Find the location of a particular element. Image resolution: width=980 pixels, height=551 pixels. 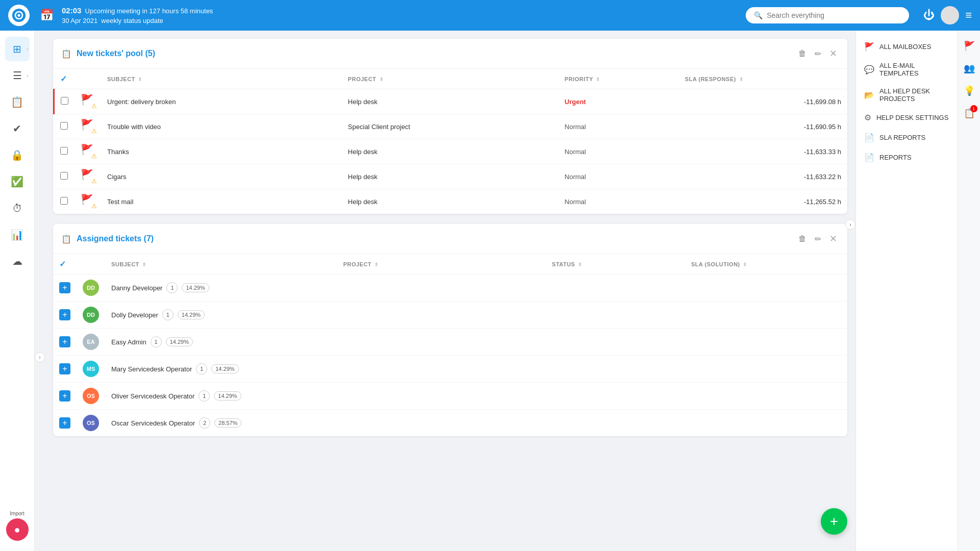

sidenav-item-check: ✔ is located at coordinates (17, 129).